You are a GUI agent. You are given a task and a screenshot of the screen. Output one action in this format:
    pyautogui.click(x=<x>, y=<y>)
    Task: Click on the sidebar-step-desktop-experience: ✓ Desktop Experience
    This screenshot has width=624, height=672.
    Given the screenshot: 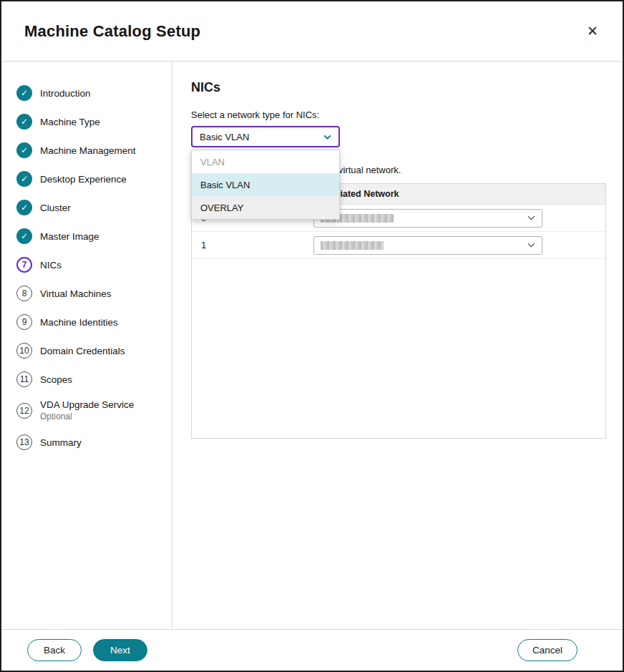 What is the action you would take?
    pyautogui.click(x=87, y=179)
    